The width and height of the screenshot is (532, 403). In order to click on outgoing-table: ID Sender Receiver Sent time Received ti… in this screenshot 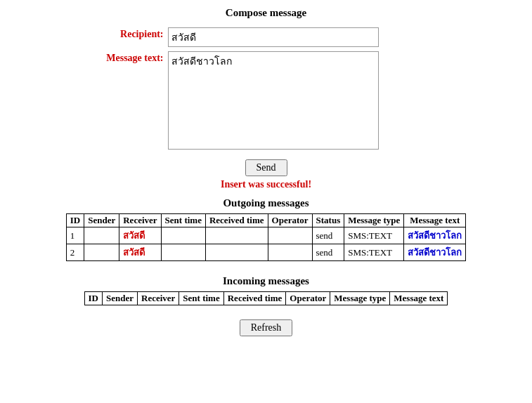, I will do `click(266, 237)`.